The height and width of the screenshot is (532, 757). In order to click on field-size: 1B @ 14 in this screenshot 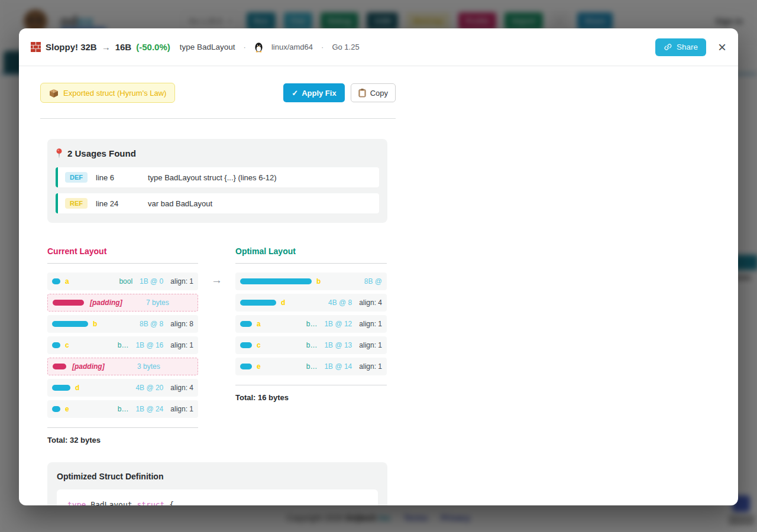, I will do `click(338, 366)`.